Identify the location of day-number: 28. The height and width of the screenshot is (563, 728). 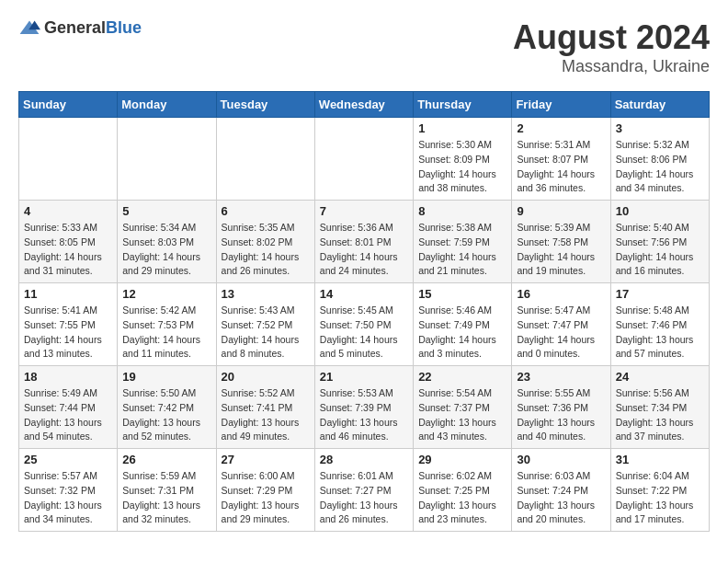
(364, 460).